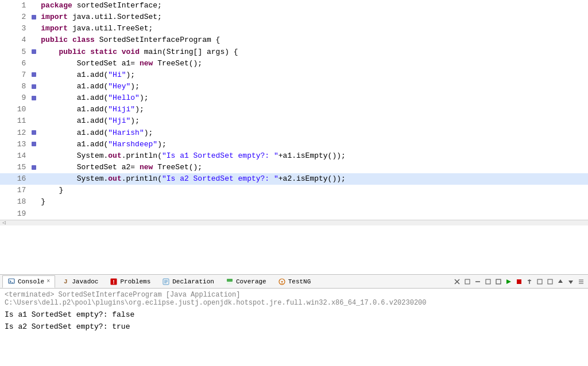  I want to click on javadoc-tab-label: Javadoc, so click(85, 282).